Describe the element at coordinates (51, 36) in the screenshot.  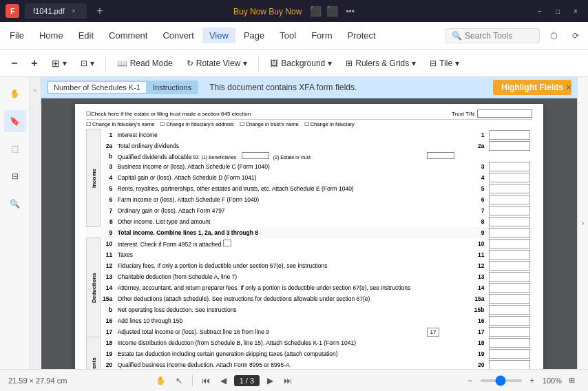
I see `menu-home: Home` at that location.